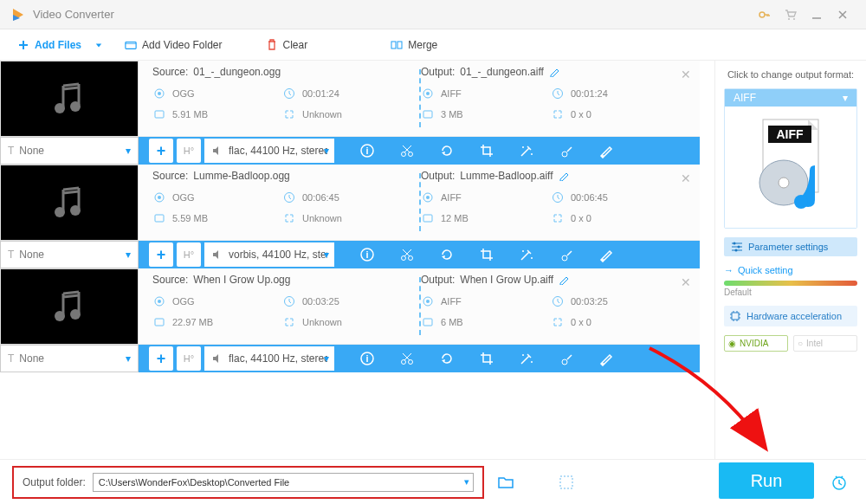 The height and width of the screenshot is (504, 866). Describe the element at coordinates (433, 15) in the screenshot. I see `title-bar: Video Converter` at that location.